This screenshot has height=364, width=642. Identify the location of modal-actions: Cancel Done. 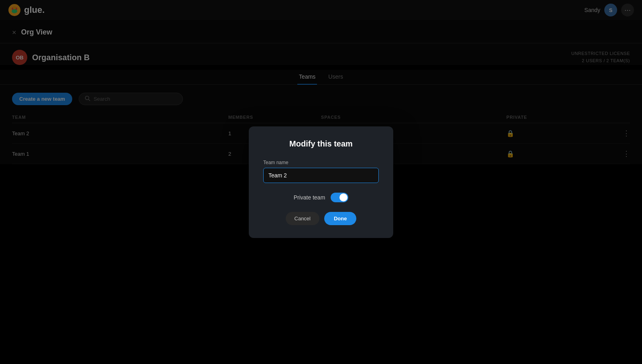
(321, 218).